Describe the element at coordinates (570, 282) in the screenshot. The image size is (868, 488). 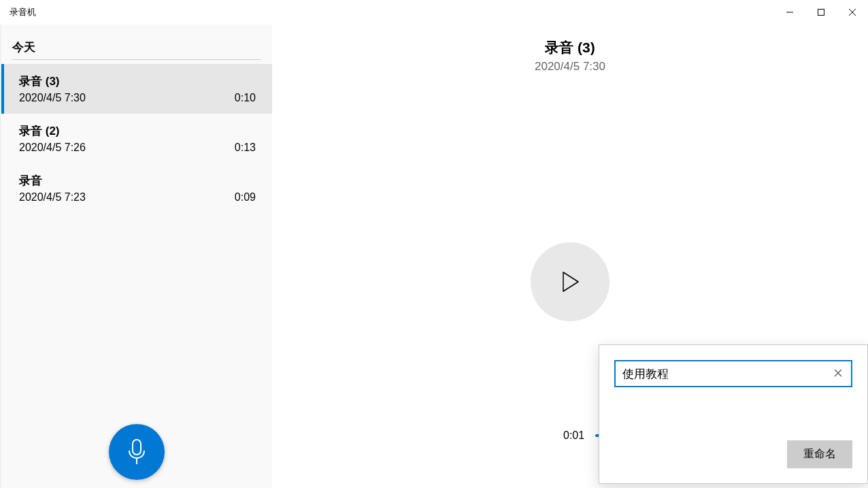
I see `play-button` at that location.